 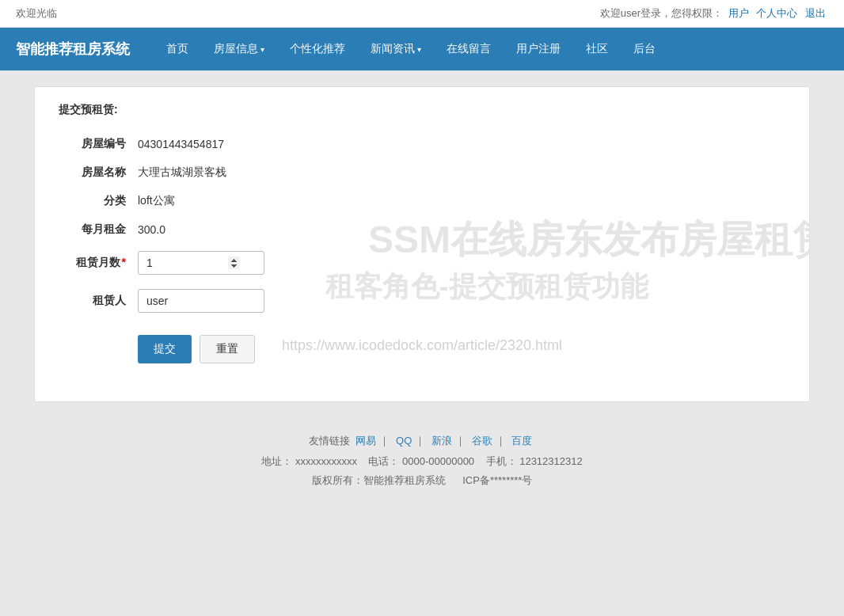 I want to click on footer: 友情链接 网易｜ QQ｜ 新浪｜ 谷歌｜ 百度 地址： xxxxxxxxxxxx…, so click(x=422, y=461).